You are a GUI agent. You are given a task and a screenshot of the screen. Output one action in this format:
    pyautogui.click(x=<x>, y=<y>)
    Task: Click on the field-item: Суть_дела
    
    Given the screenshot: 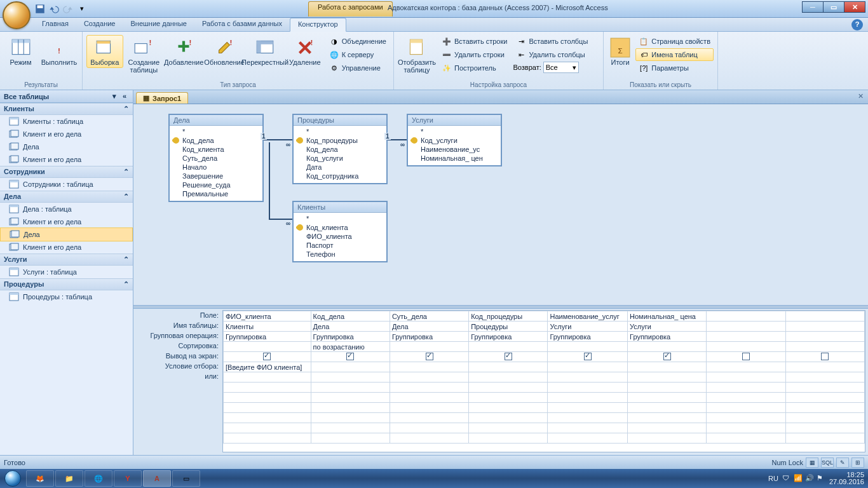 What is the action you would take?
    pyautogui.click(x=216, y=158)
    